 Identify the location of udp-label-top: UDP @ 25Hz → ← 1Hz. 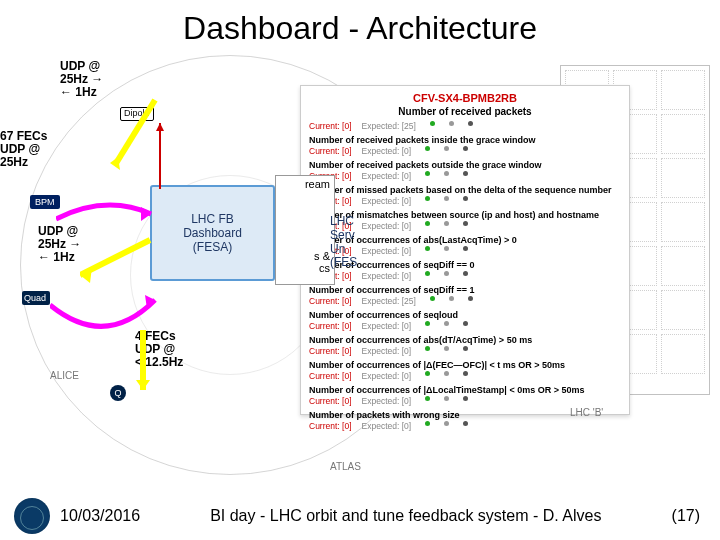
(82, 80).